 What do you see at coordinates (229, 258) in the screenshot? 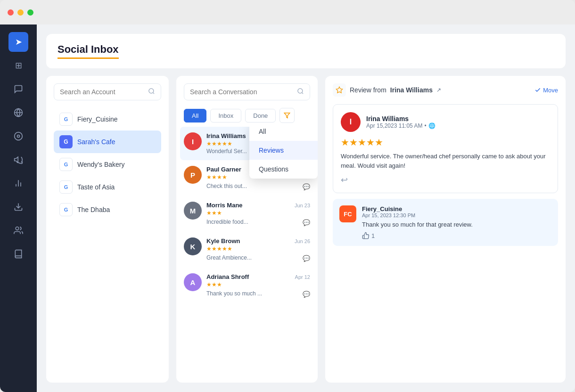
I see `conv-preview-kyle: Great Ambience...` at bounding box center [229, 258].